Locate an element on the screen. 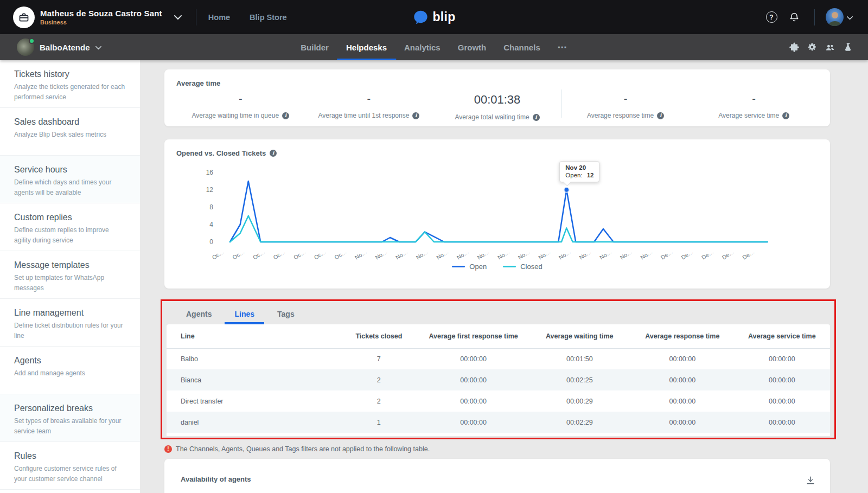 The height and width of the screenshot is (493, 868). topbar-links: Home Blip Store is located at coordinates (247, 17).